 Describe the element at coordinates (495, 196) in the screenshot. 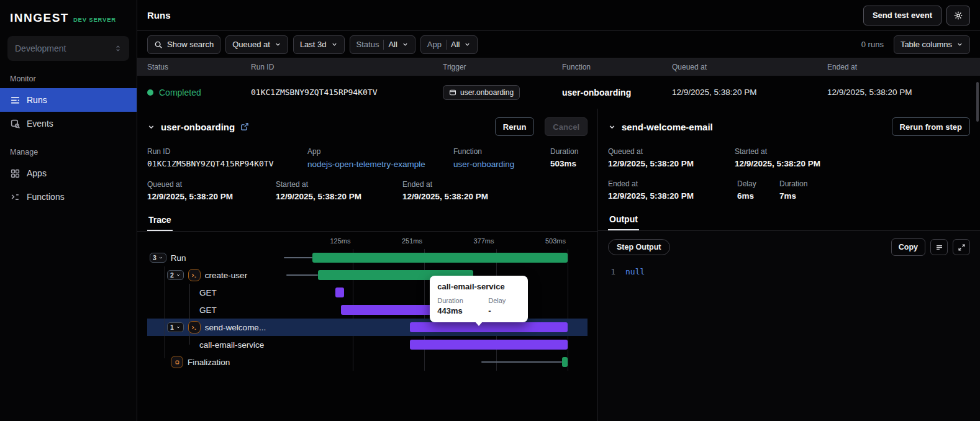

I see `ended-at-value: 12/9/2025, 5:38:20 PM` at that location.